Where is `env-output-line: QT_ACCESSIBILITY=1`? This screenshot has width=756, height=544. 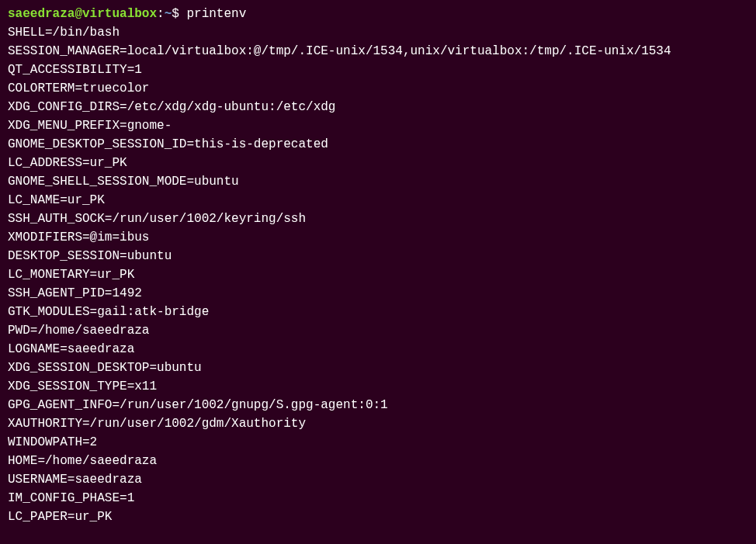 env-output-line: QT_ACCESSIBILITY=1 is located at coordinates (378, 70).